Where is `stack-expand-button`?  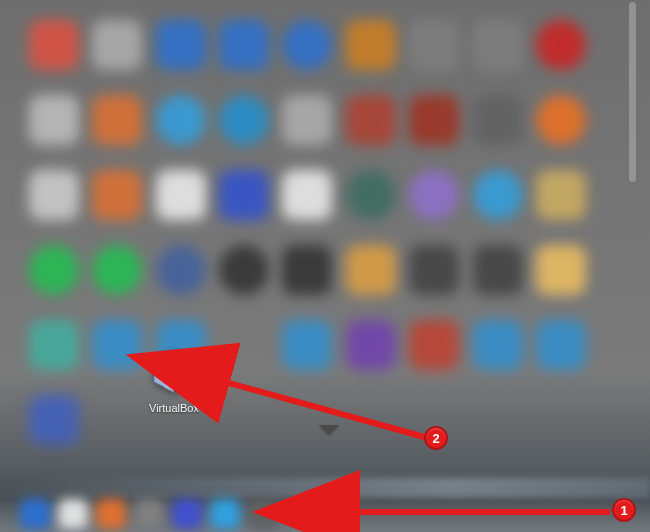 stack-expand-button is located at coordinates (315, 511).